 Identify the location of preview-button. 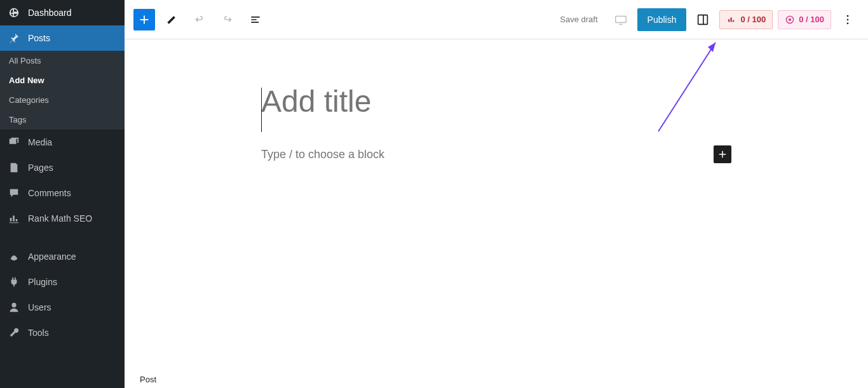
(621, 20).